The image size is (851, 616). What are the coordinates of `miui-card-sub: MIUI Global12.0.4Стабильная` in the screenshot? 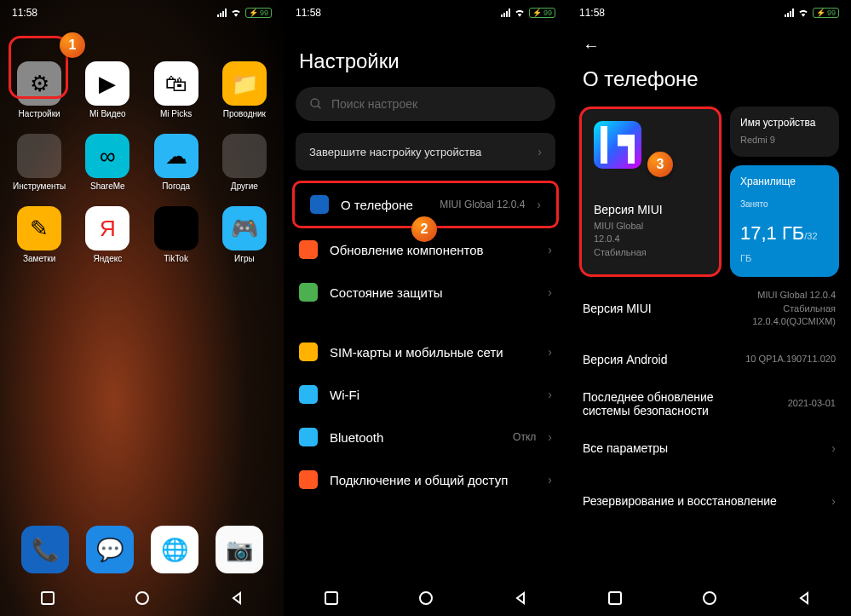 It's located at (651, 239).